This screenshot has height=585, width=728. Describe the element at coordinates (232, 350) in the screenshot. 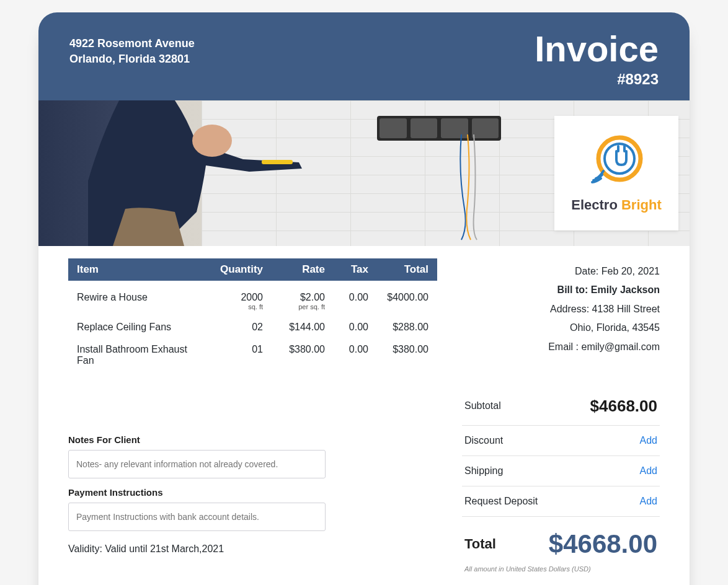

I see `item-qty: 01` at that location.